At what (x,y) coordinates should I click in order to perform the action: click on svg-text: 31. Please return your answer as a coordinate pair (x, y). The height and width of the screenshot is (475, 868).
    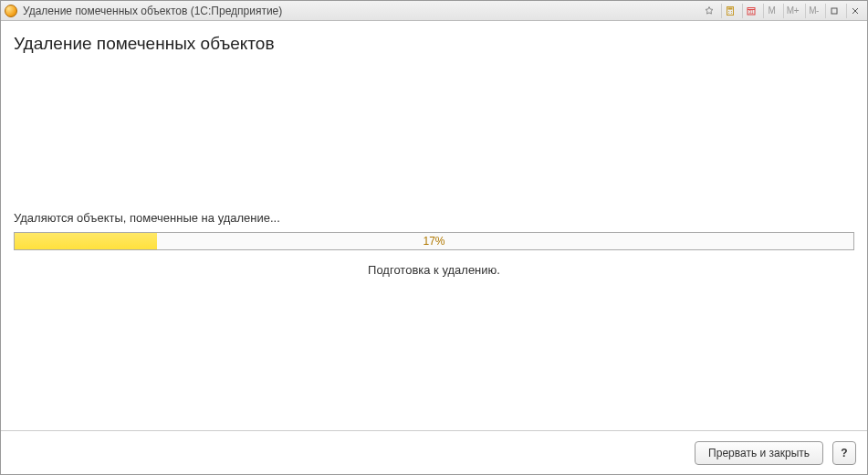
    Looking at the image, I should click on (751, 13).